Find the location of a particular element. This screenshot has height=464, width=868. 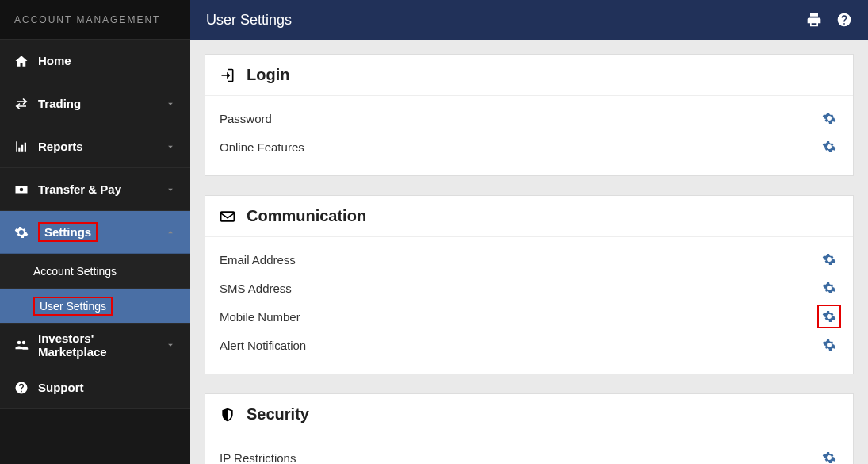

row-label: Password is located at coordinates (520, 119).